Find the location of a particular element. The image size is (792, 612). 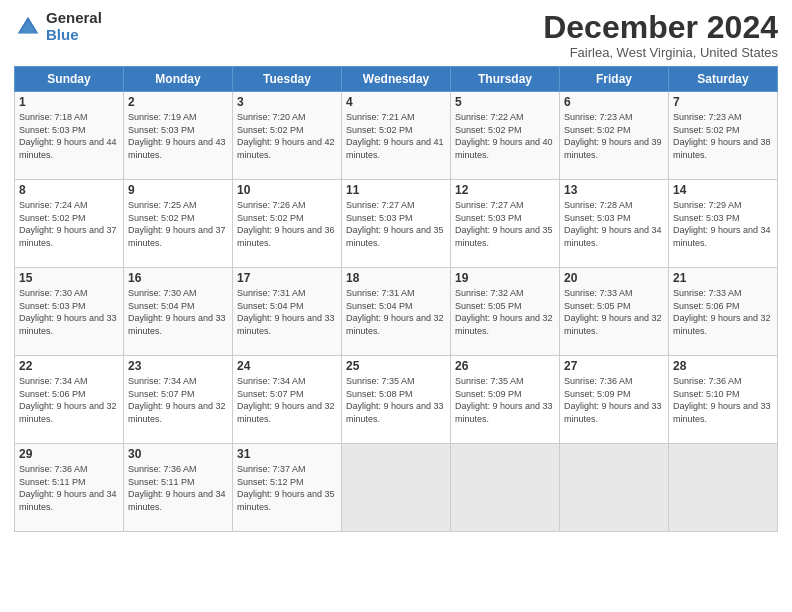

calendar-cell: 18 Sunrise: 7:31 AM Sunset: 5:04 PM Dayl… is located at coordinates (396, 312).